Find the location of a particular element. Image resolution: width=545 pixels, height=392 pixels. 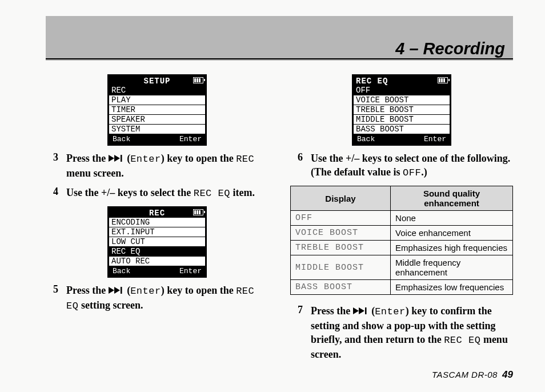

step-4: 4 Use the +/– keys to select the REC EQ … is located at coordinates (157, 193).